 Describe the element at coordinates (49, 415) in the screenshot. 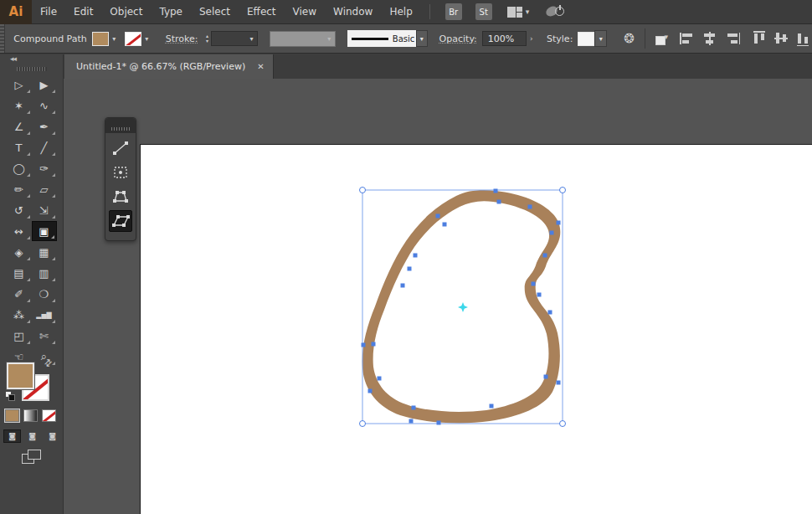

I see `none-button` at that location.